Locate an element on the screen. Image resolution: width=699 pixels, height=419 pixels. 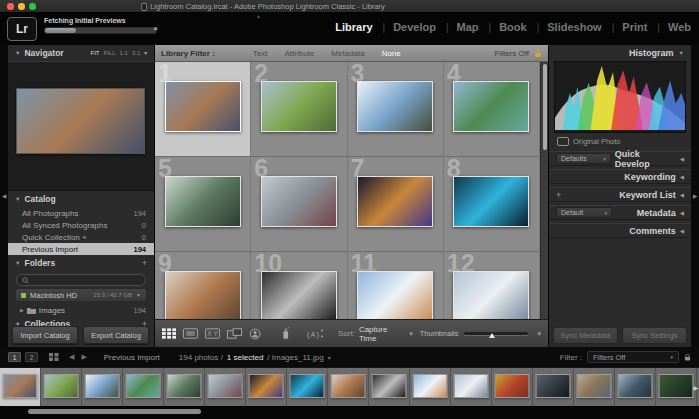
module-tab: Map is located at coordinates (458, 27).